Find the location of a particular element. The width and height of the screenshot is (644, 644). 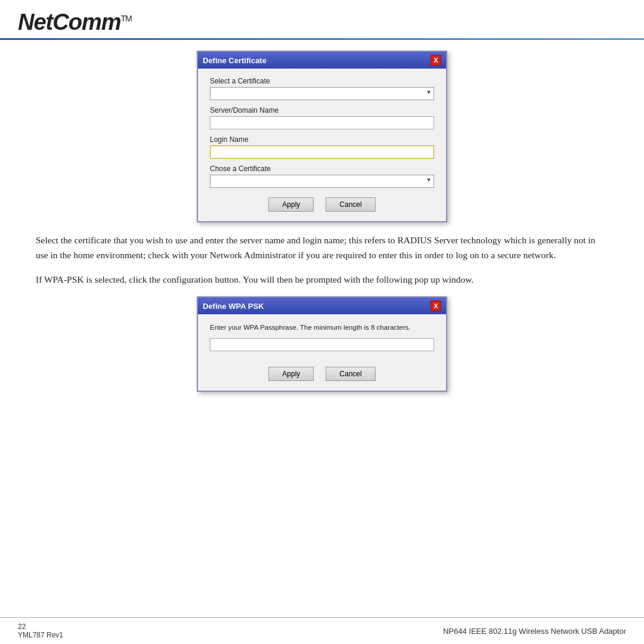

select-cert-wrapper is located at coordinates (322, 94).